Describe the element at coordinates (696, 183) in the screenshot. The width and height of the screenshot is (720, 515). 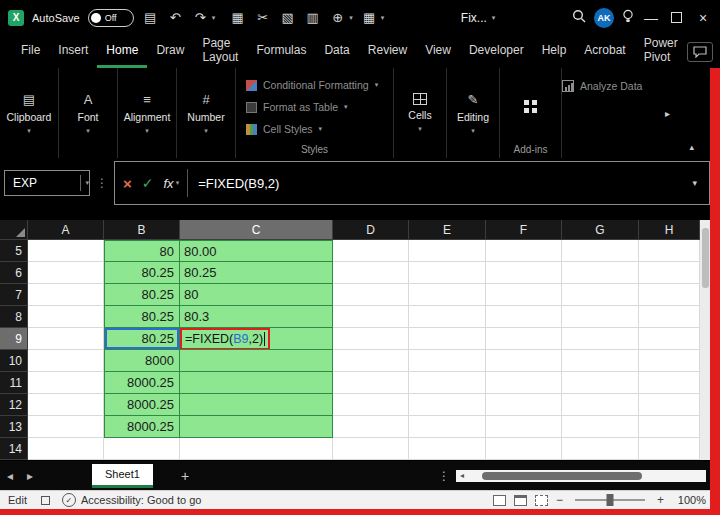
I see `expand-formula-bar-icon: ▾` at that location.